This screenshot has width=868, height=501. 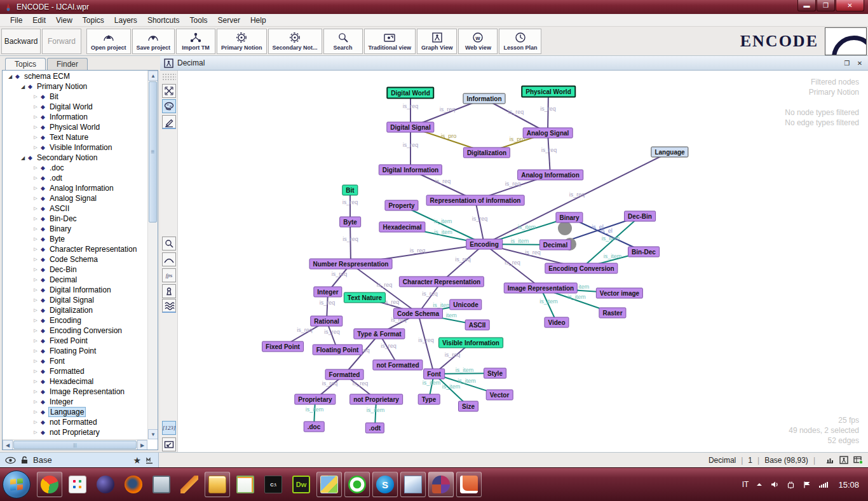 I want to click on tree-item-bin-dec: ▷◆Bin-Dec, so click(x=75, y=219).